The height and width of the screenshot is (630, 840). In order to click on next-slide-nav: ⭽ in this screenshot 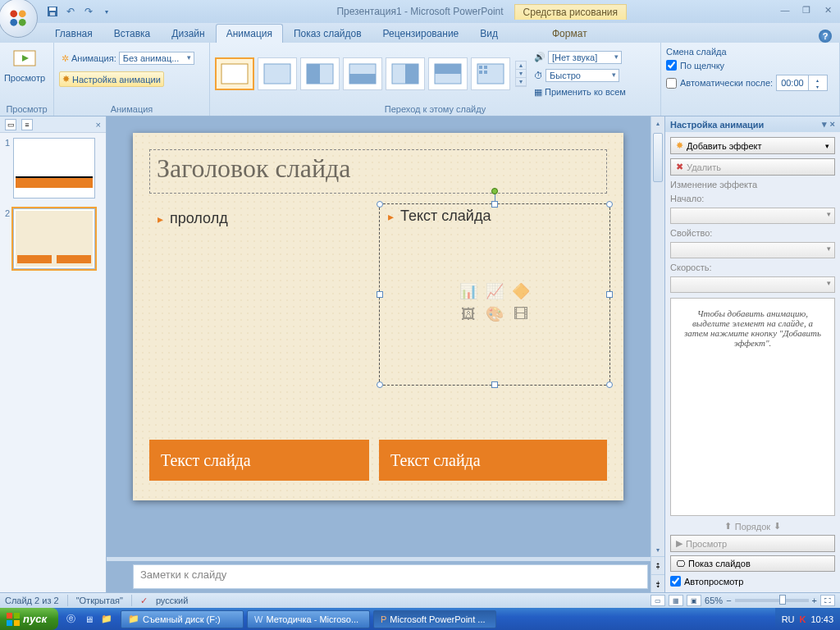, I will do `click(658, 583)`.